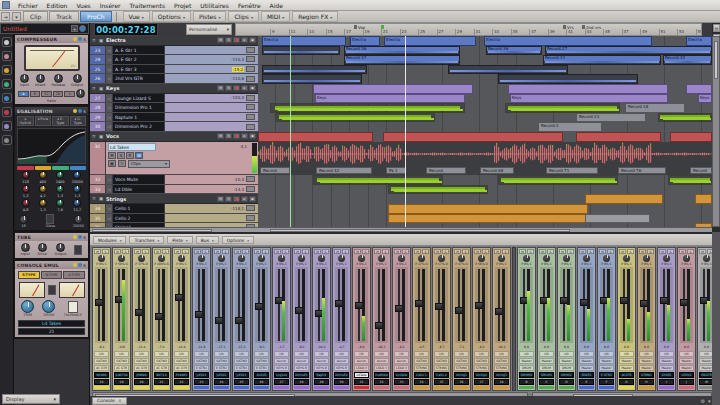  What do you see at coordinates (148, 6) in the screenshot?
I see `menu-item-traitements: Traitements` at bounding box center [148, 6].